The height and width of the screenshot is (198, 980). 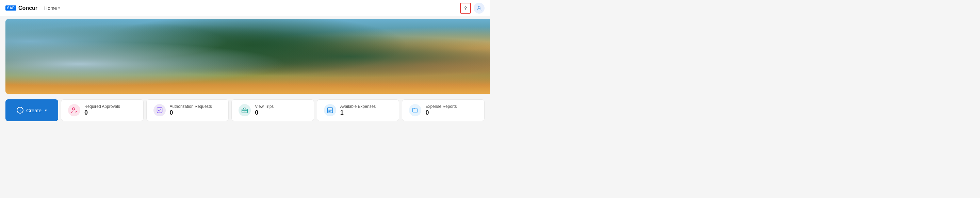 What do you see at coordinates (281, 112) in the screenshot?
I see `view-trips-count: 0` at bounding box center [281, 112].